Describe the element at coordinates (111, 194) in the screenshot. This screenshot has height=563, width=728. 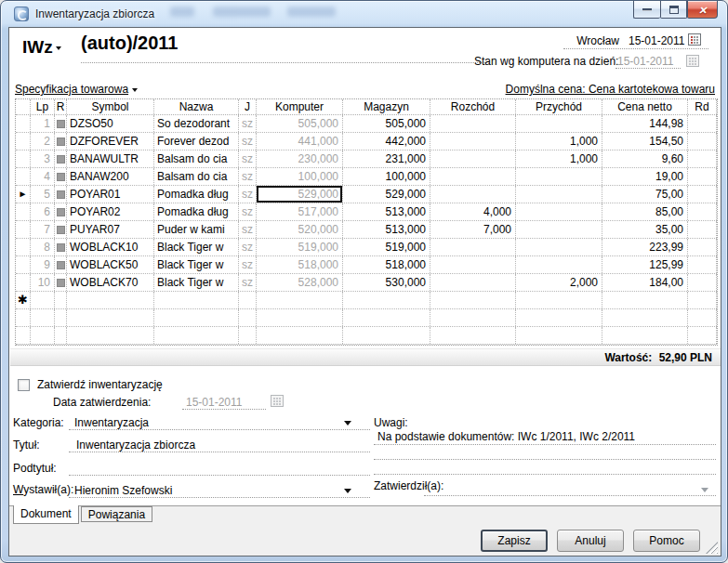
I see `cell-symbol: POYAR01` at that location.